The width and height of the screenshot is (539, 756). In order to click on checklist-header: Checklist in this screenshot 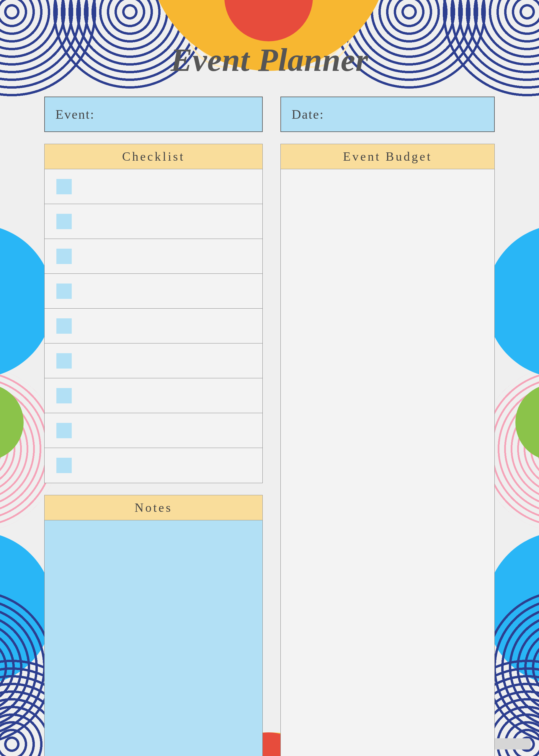, I will do `click(153, 157)`.